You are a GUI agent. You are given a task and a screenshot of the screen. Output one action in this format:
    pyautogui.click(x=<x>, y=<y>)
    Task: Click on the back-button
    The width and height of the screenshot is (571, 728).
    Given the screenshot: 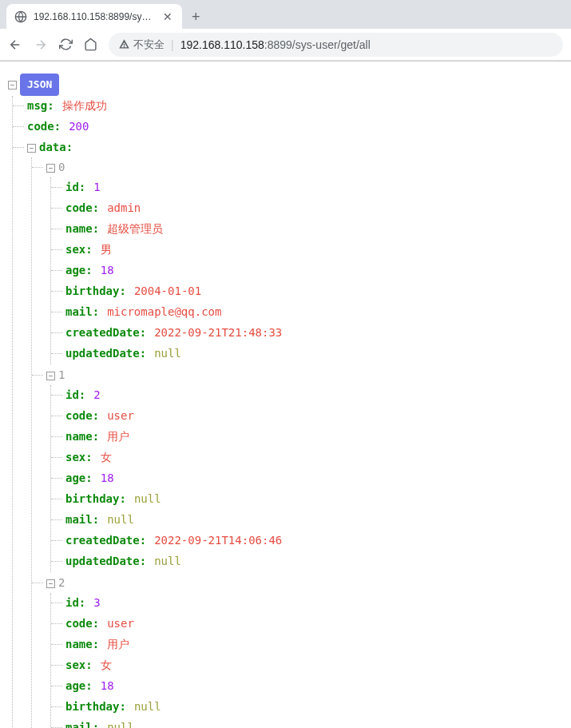 What is the action you would take?
    pyautogui.click(x=15, y=45)
    